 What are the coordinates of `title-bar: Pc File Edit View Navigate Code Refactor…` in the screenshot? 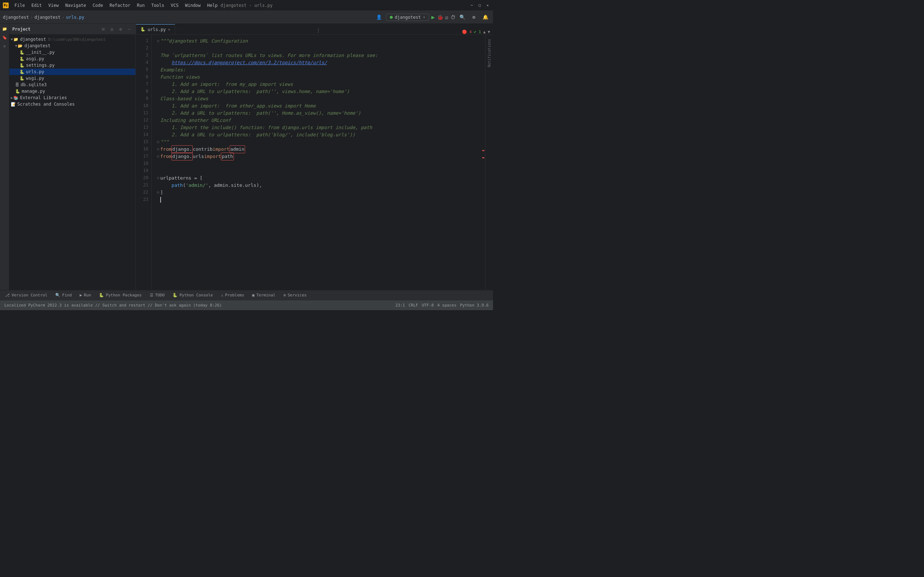 It's located at (247, 5).